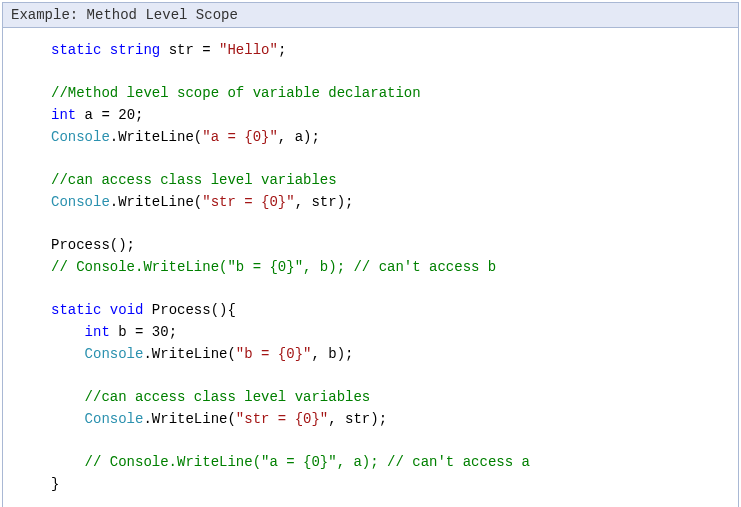 This screenshot has height=507, width=741. Describe the element at coordinates (390, 94) in the screenshot. I see `code-line: //Method level scope of variable declara…` at that location.